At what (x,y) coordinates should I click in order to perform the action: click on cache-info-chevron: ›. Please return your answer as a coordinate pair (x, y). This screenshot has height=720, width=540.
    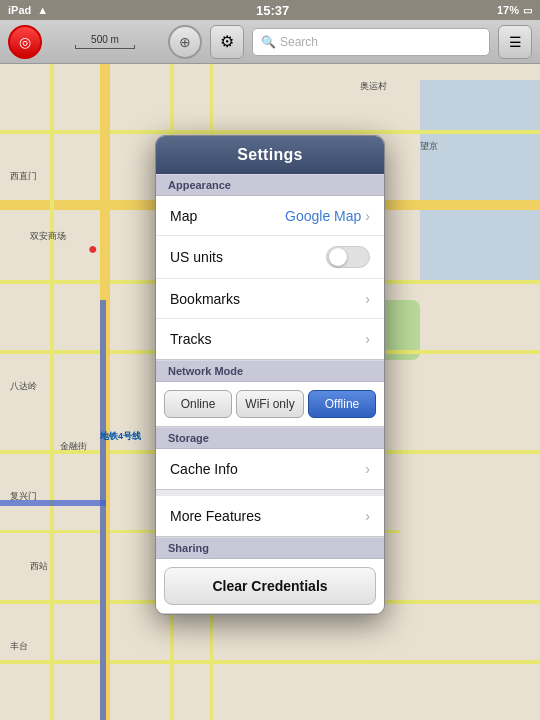
    Looking at the image, I should click on (368, 469).